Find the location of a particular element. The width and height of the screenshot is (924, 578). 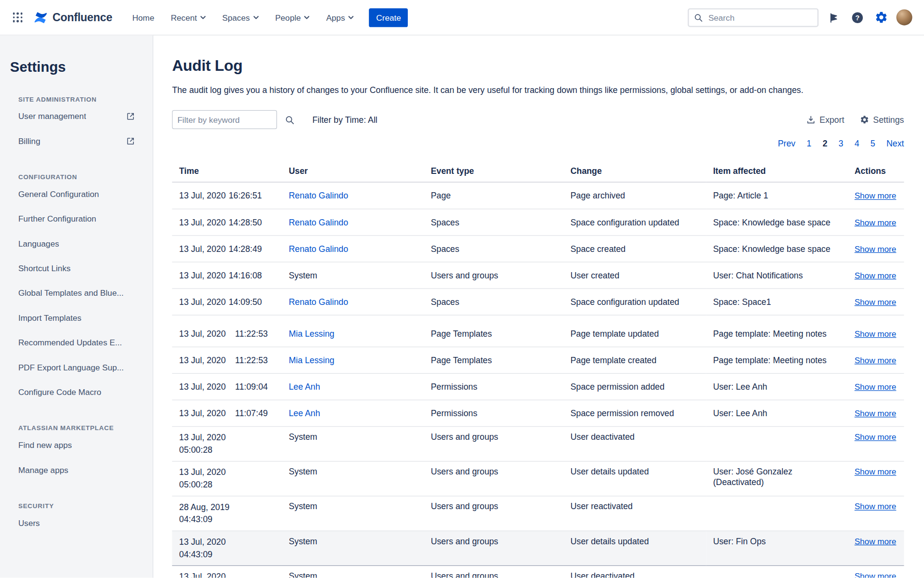

sidebar-item-import-templates: Import Templates is located at coordinates (77, 318).